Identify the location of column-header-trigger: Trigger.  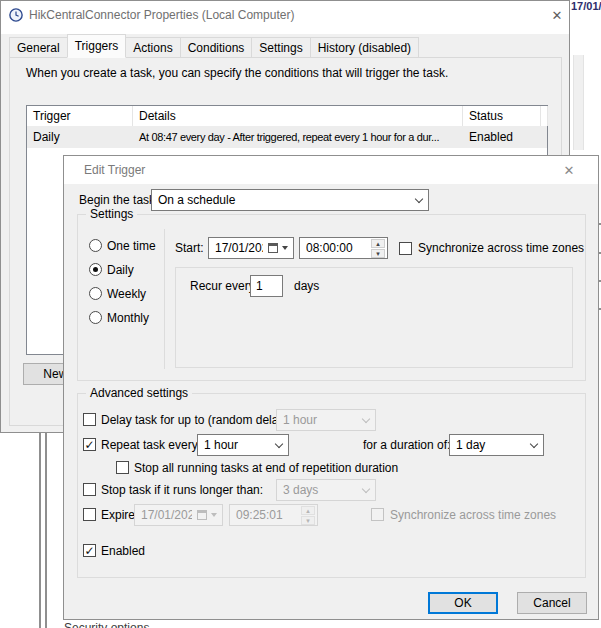
(80, 116).